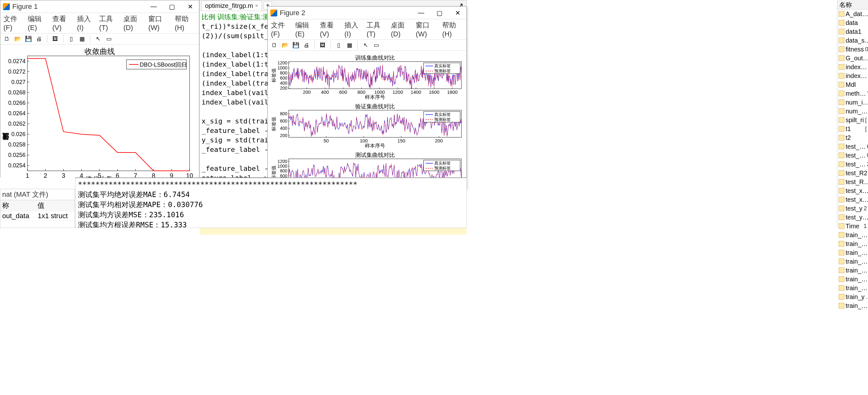  What do you see at coordinates (852, 85) in the screenshot?
I see `workspace-var: Mdl` at bounding box center [852, 85].